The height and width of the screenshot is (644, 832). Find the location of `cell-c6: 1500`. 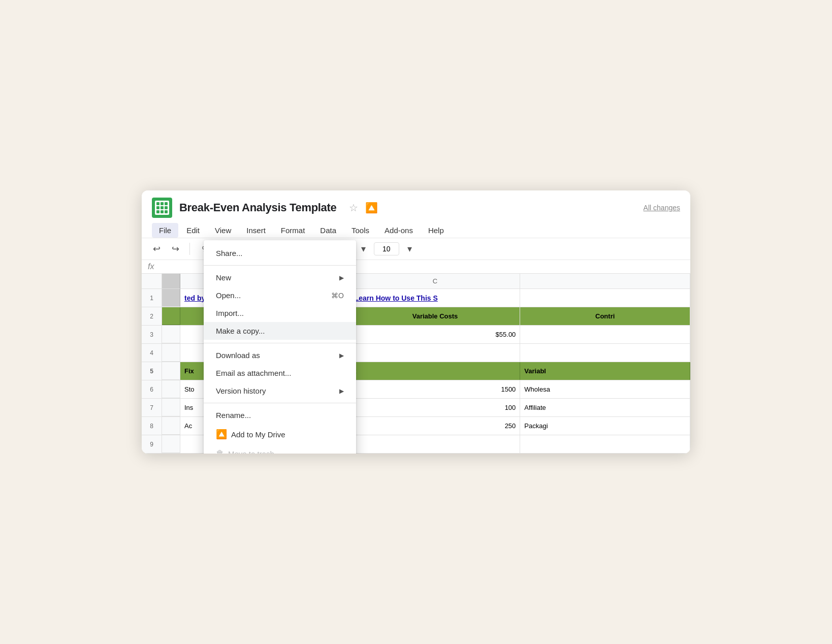

cell-c6: 1500 is located at coordinates (436, 389).